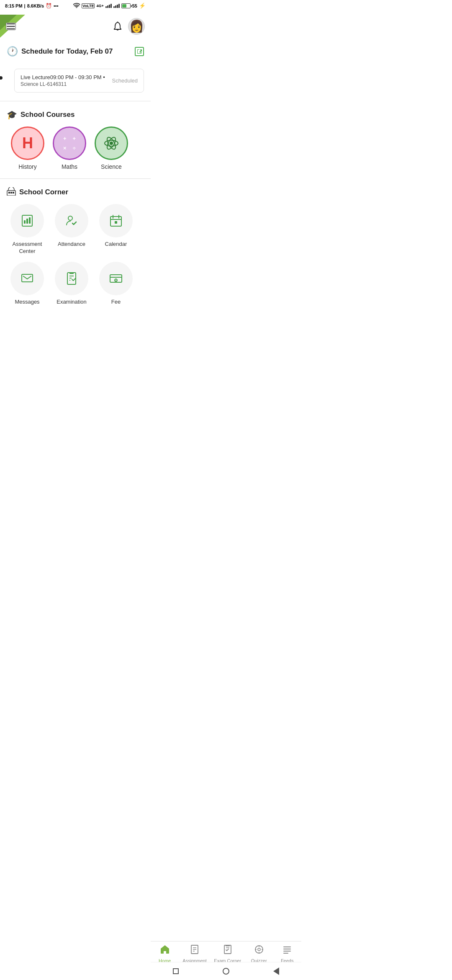 The image size is (452, 980). Describe the element at coordinates (75, 26) in the screenshot. I see `app-header: 👩` at that location.